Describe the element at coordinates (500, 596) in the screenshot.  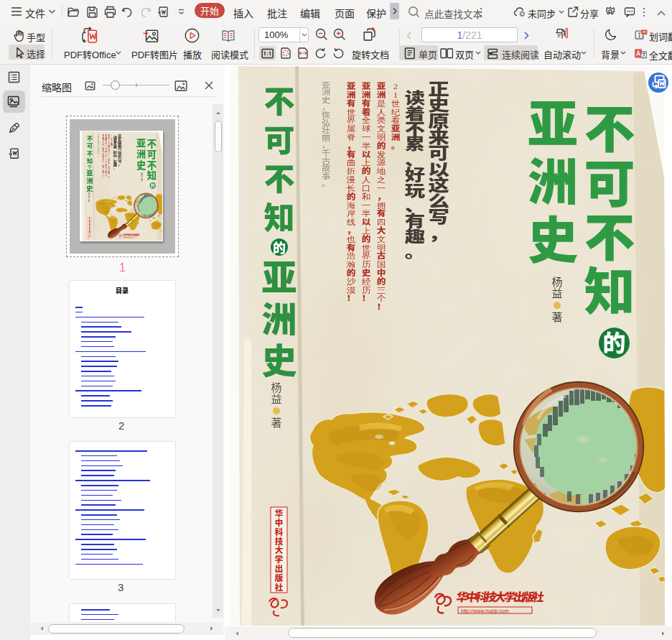
I see `svg-text: 华中科技大学出版社` at that location.